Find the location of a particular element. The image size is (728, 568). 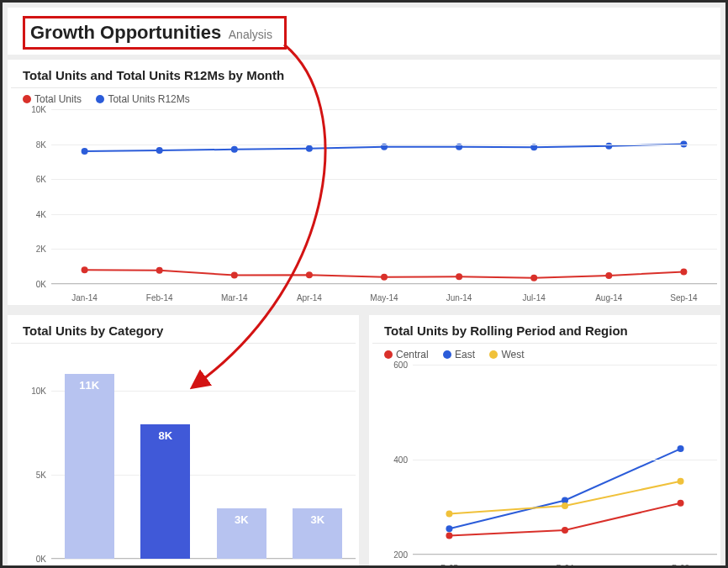

chart-title: Total Units by Category is located at coordinates (183, 334).